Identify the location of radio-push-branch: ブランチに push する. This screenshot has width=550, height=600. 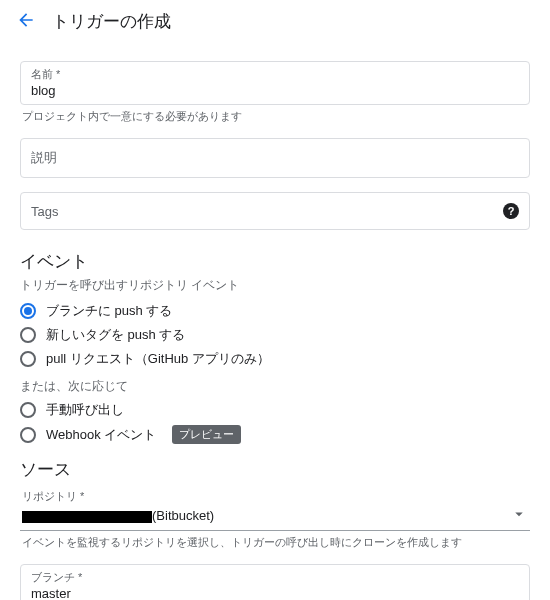
(275, 311).